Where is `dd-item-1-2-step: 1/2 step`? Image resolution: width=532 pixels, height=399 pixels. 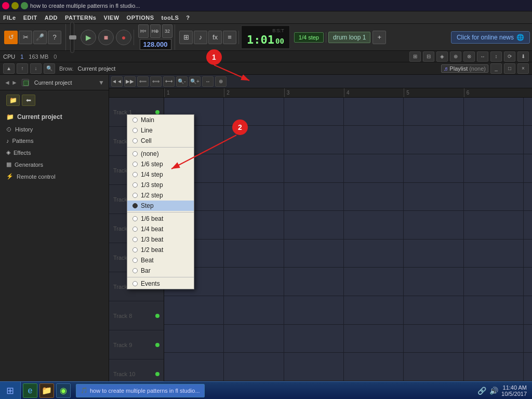 dd-item-1-2-step: 1/2 step is located at coordinates (161, 195).